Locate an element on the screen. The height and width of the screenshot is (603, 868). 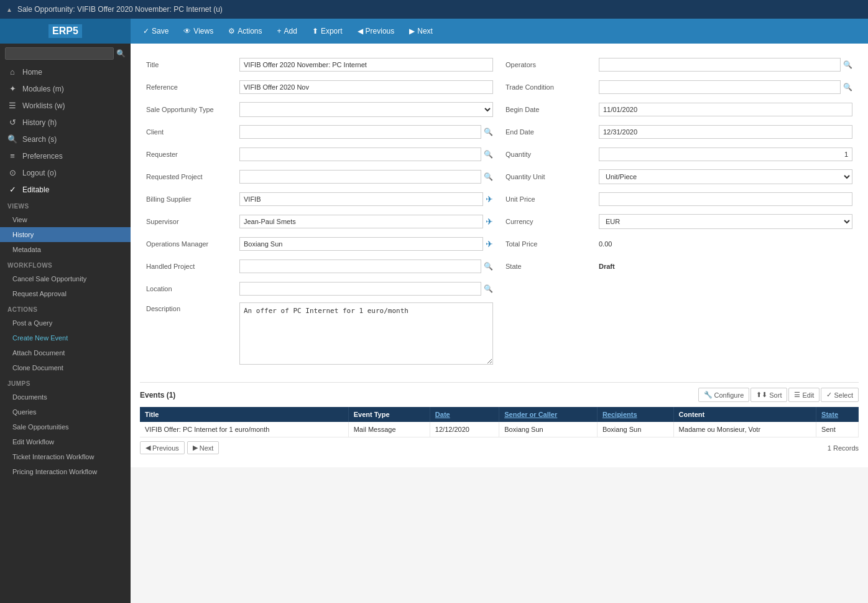
reference-input is located at coordinates (366, 87).